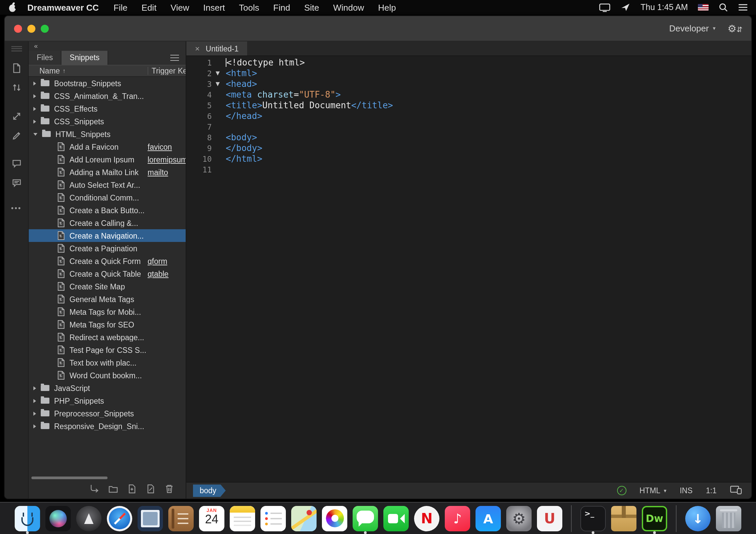  Describe the element at coordinates (107, 96) in the screenshot. I see `tree-folder-row: CSS_Animation_&_Tran...` at that location.